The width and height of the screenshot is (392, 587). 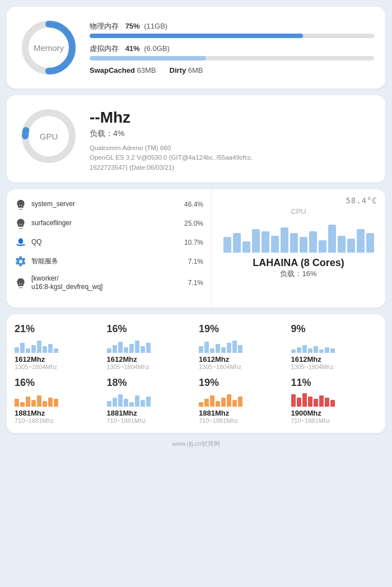 I want to click on core-cell: 19%1881Mhz710~1881Mhz, so click(x=242, y=400).